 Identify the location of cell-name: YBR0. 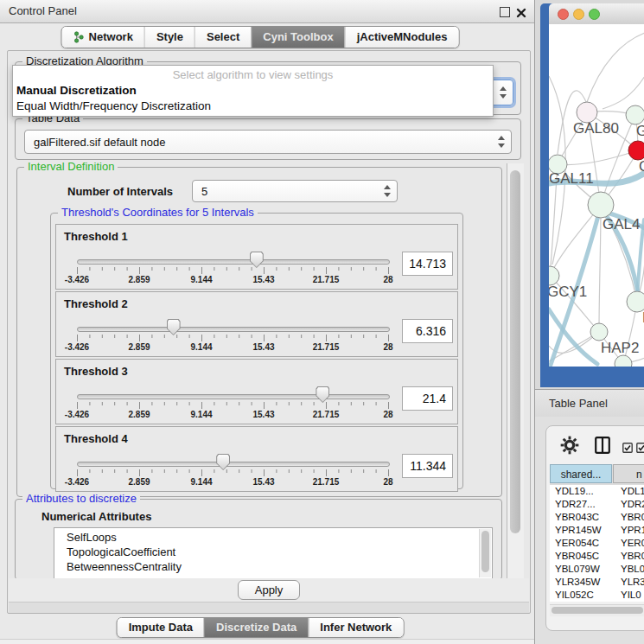
(633, 517).